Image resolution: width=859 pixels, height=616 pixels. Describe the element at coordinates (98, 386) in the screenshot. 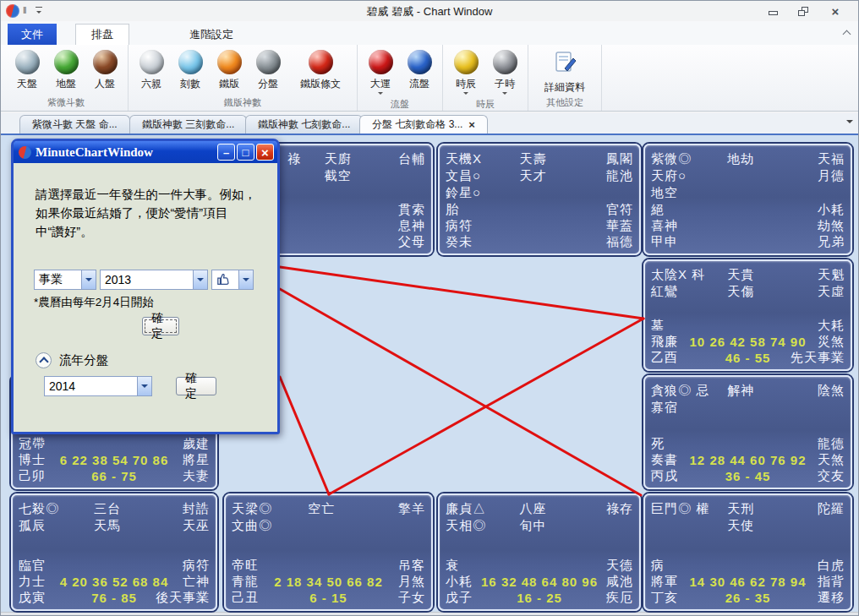

I see `annual-year-select: 2014` at that location.